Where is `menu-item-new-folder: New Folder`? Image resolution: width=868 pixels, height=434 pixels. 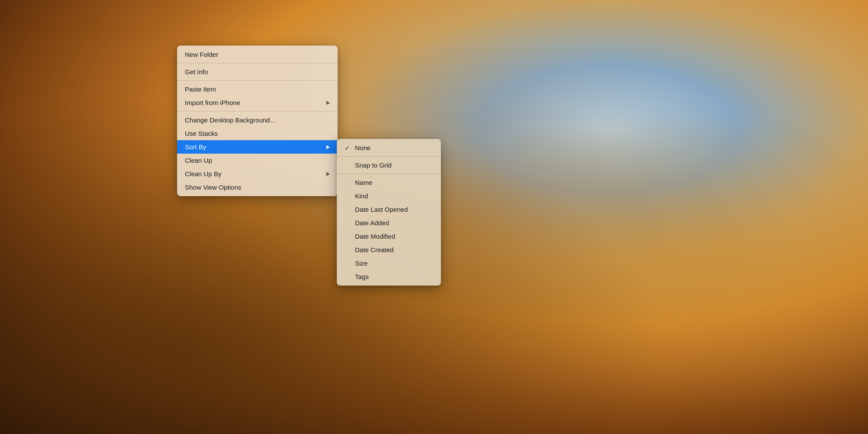
menu-item-new-folder: New Folder is located at coordinates (257, 55).